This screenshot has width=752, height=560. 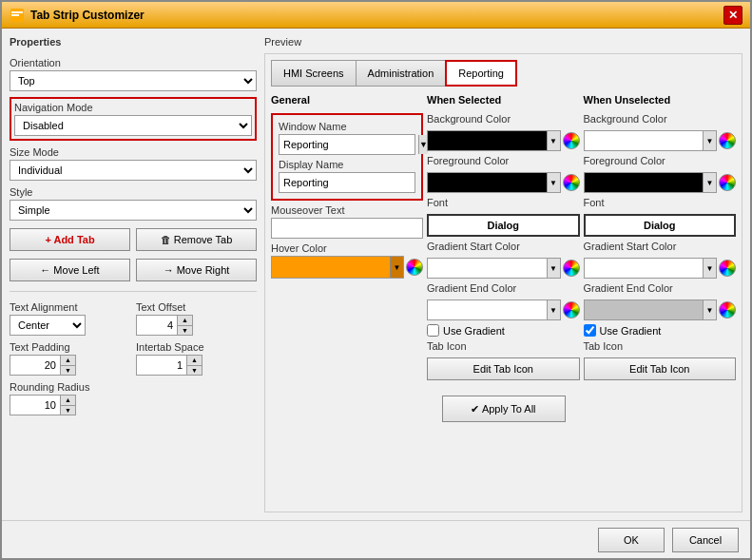 I want to click on selected-grad-start-arrow: ▼, so click(x=553, y=268).